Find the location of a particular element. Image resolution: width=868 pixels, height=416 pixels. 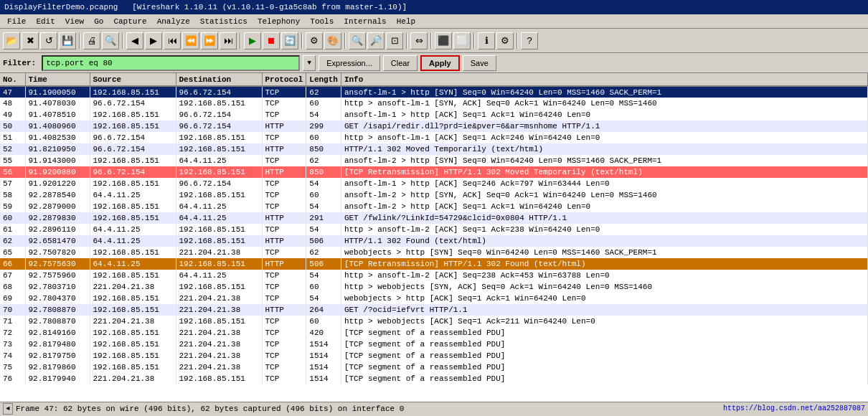

toolbar-next-btn: ⏩ is located at coordinates (209, 41).